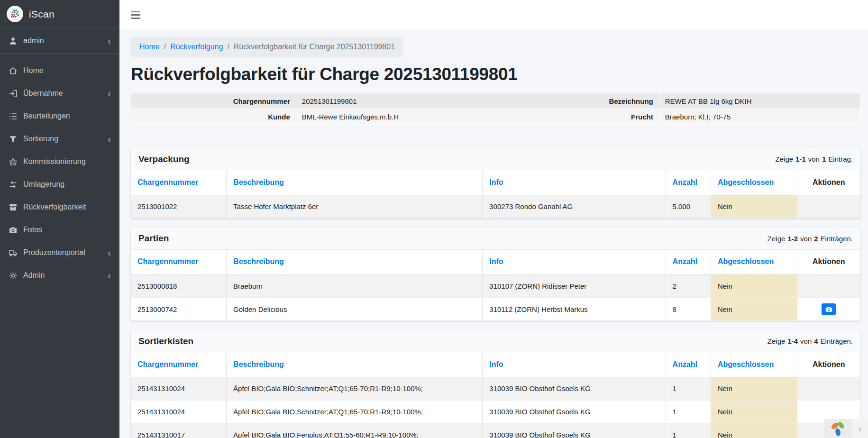 Image resolution: width=868 pixels, height=438 pixels. I want to click on sidebar-user-menu: admin ‹, so click(60, 41).